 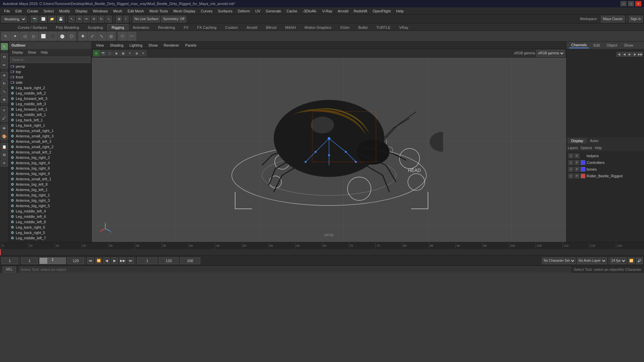 What do you see at coordinates (50, 115) in the screenshot?
I see `outliner-item: Leg_middle_left_1` at bounding box center [50, 115].